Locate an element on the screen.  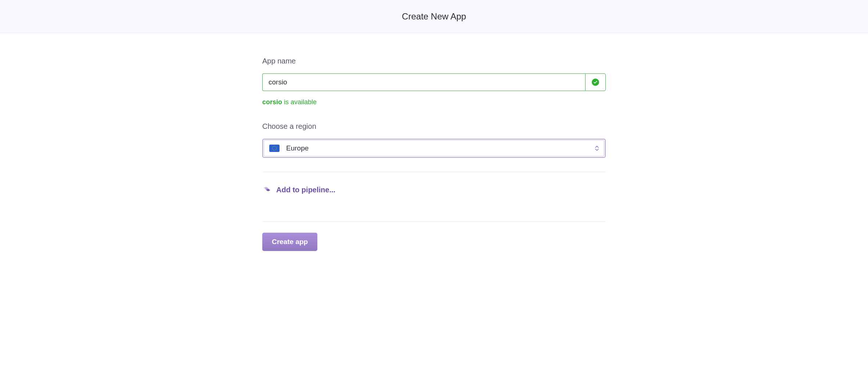
page-header: Create New App is located at coordinates (434, 17).